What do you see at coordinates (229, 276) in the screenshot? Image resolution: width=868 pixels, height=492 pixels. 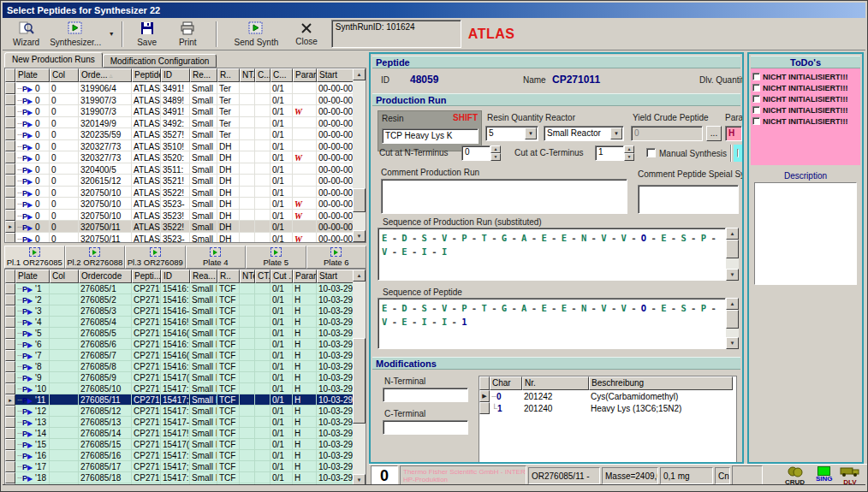 I see `column-header: R..` at bounding box center [229, 276].